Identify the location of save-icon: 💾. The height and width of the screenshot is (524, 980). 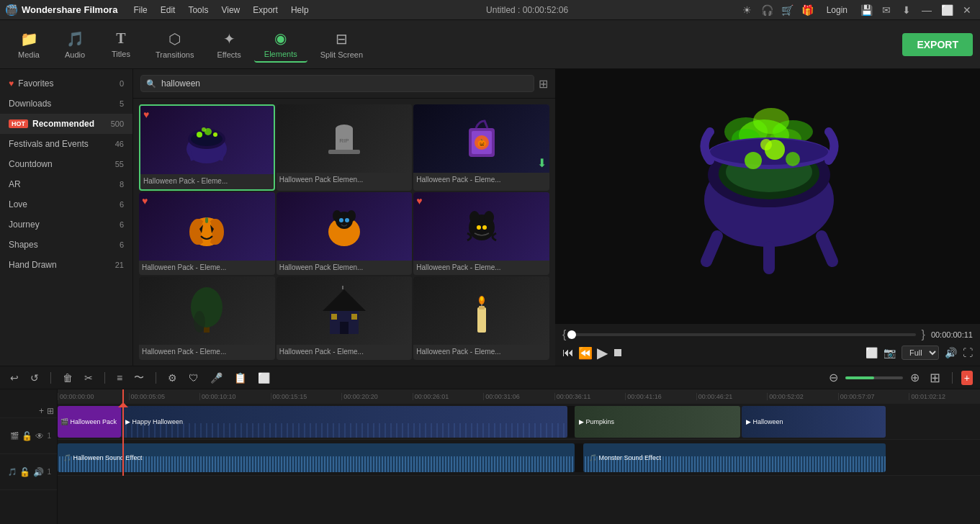
(866, 10).